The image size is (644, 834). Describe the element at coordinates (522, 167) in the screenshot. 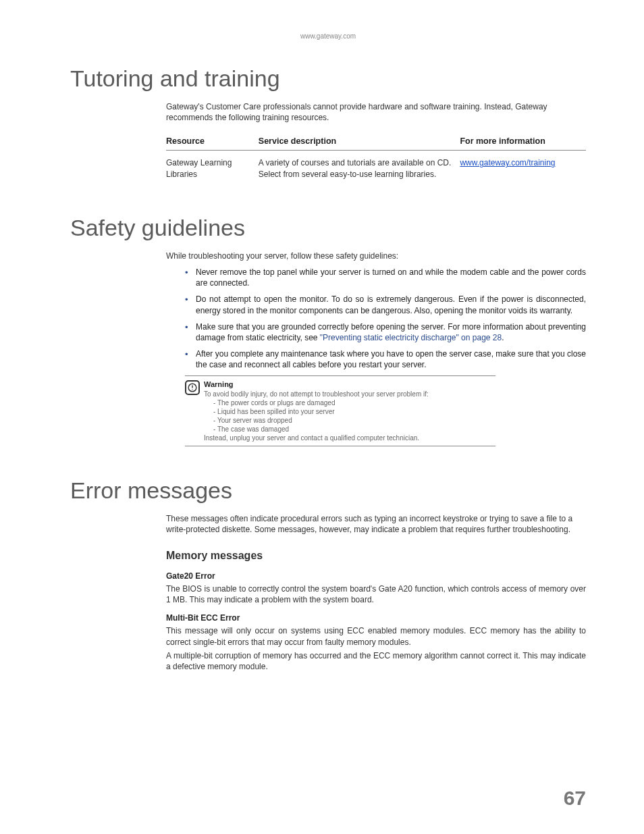

I see `cell-link: www.gateway.com/training` at that location.